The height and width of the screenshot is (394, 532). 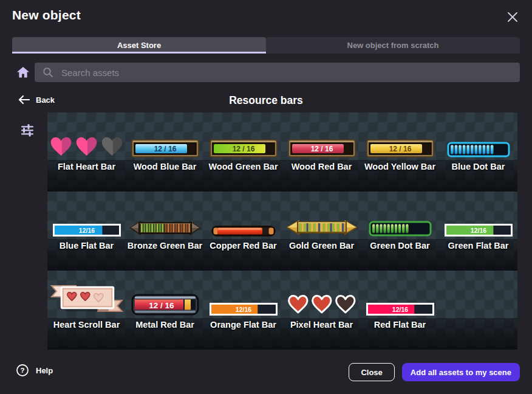 I want to click on asset-tile-green-flat-bar: 12/16Green Flat Bar, so click(x=479, y=231).